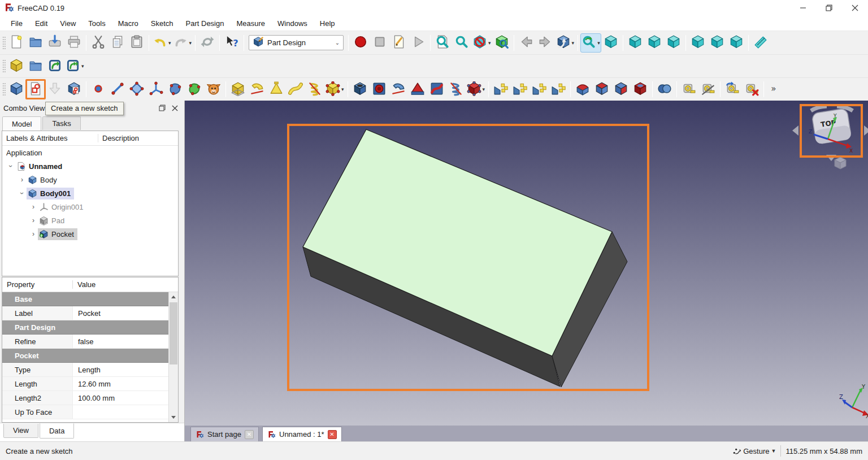 The height and width of the screenshot is (460, 868). I want to click on measure-angular-button, so click(708, 89).